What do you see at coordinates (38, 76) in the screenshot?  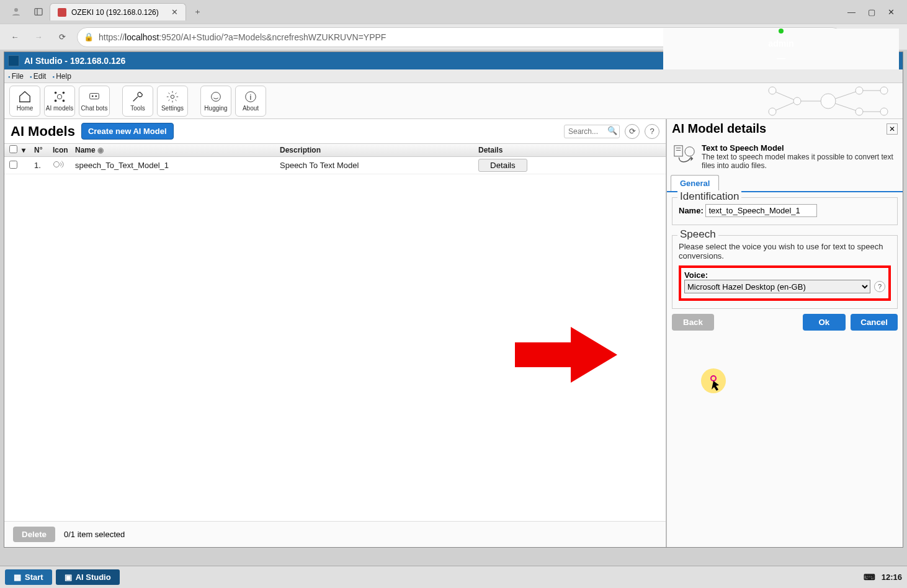 I see `menu-edit: Edit` at bounding box center [38, 76].